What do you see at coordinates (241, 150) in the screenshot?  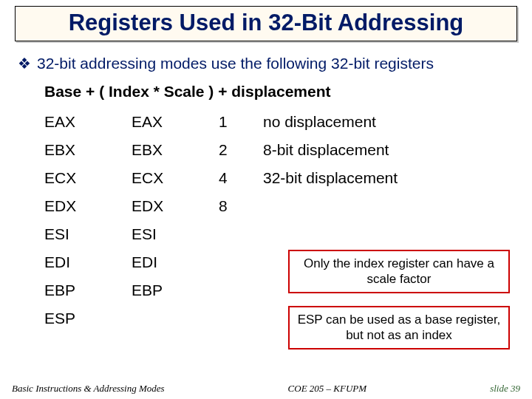 I see `cell-scale: 2` at bounding box center [241, 150].